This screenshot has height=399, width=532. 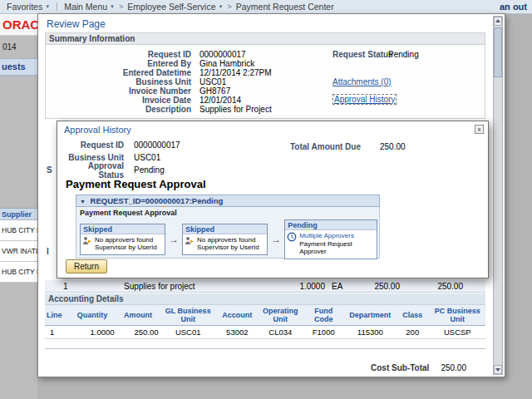 I want to click on col-header-line: Line, so click(x=57, y=316).